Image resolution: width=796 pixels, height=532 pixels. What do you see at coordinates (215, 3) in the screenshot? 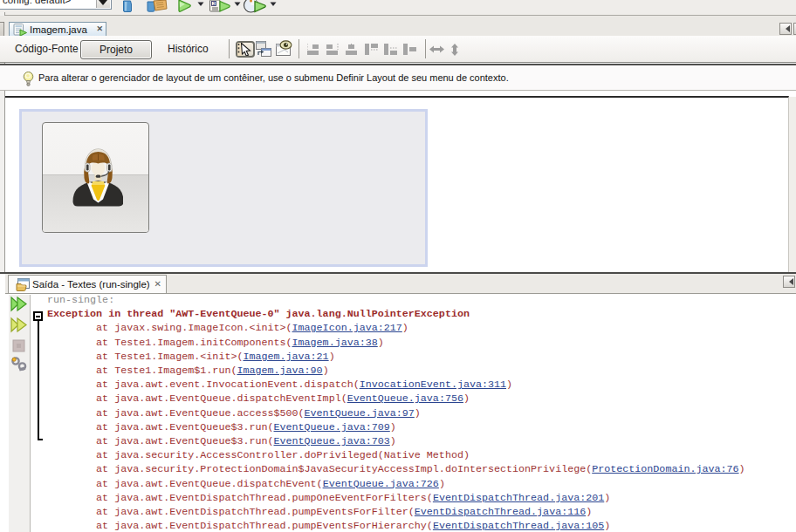
I see `svg-text: 3` at bounding box center [215, 3].